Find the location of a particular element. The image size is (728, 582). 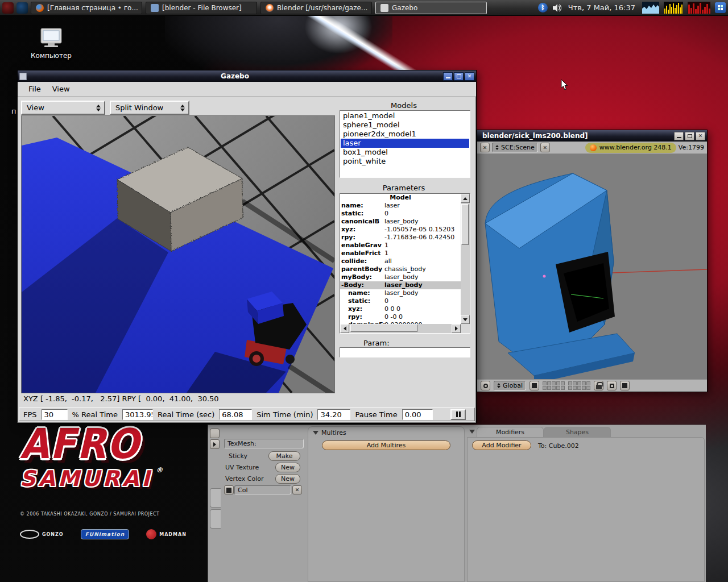

scroll-left-icon is located at coordinates (345, 329).